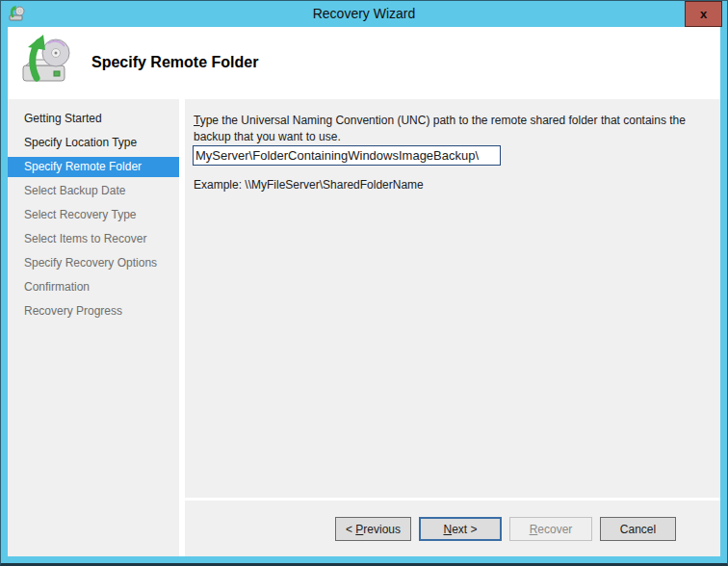 The width and height of the screenshot is (728, 566). What do you see at coordinates (93, 239) in the screenshot?
I see `sidebar-item-select-items-to-recover: Select Items to Recover` at bounding box center [93, 239].